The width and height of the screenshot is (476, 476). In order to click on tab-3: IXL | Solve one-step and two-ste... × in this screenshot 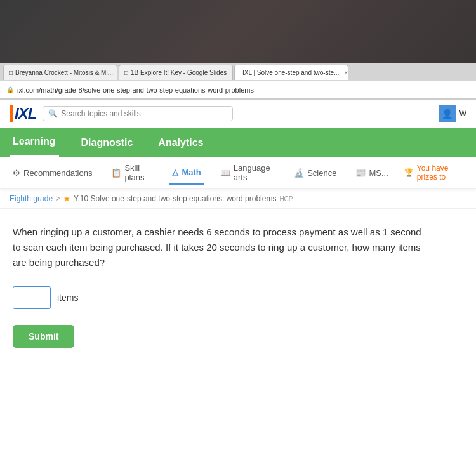, I will do `click(291, 72)`.